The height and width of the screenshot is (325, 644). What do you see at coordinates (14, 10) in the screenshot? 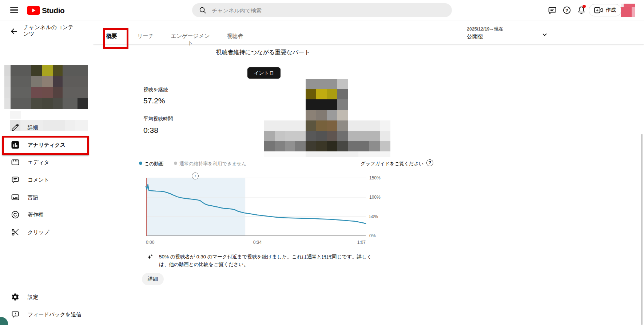
I see `hamburger-menu-icon` at bounding box center [14, 10].